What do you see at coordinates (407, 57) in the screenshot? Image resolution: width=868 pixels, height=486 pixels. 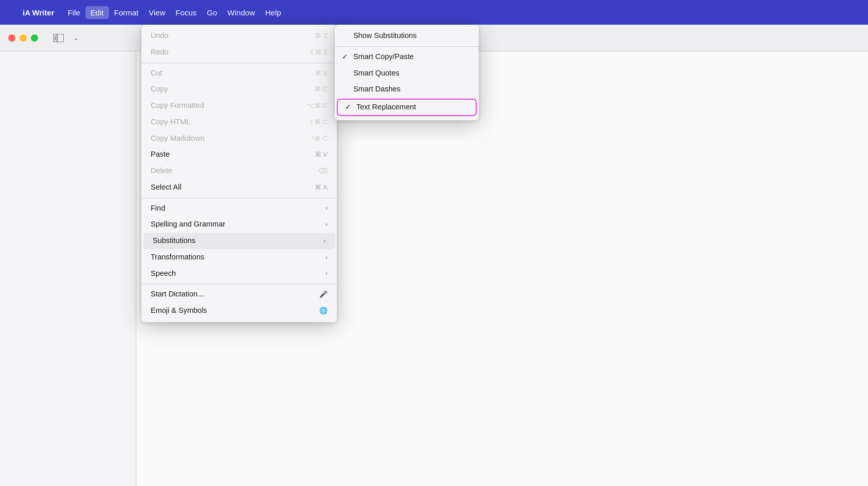 I see `submenu-item-smart-copy-paste: ✓ Smart Copy/Paste` at bounding box center [407, 57].